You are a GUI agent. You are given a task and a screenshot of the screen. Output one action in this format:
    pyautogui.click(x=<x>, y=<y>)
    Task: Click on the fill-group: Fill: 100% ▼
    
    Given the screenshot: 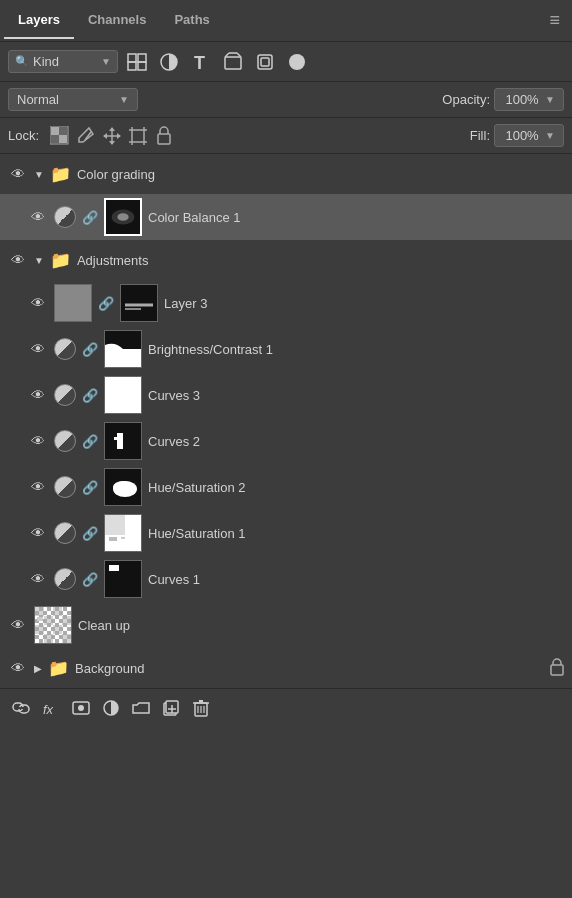 What is the action you would take?
    pyautogui.click(x=517, y=136)
    